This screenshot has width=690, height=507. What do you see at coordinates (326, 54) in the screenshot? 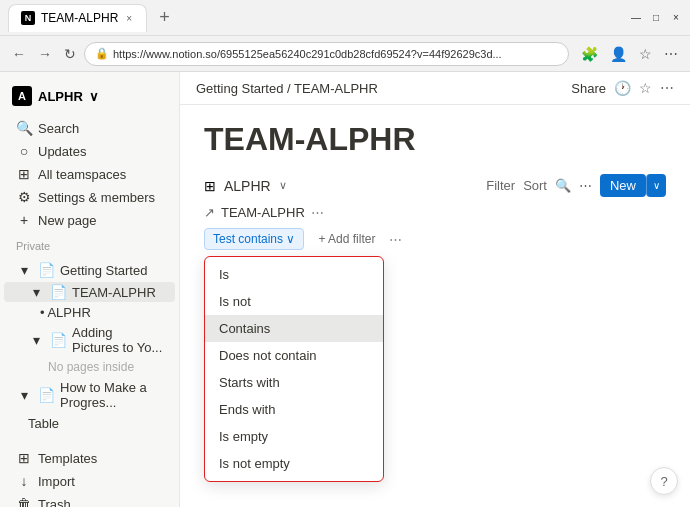
I see `address-bar: 🔒 https://www.notion.so/6955125ea56240c2…` at bounding box center [326, 54].